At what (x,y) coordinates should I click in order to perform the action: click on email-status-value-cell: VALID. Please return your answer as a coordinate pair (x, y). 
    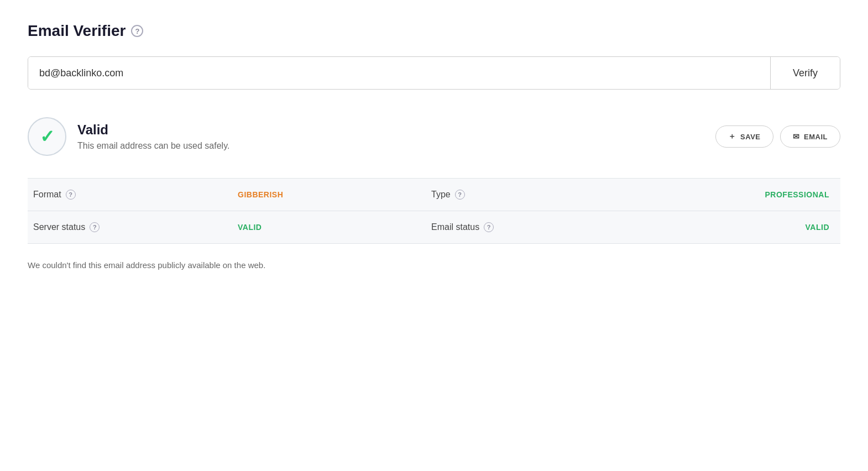
    Looking at the image, I should click on (730, 227).